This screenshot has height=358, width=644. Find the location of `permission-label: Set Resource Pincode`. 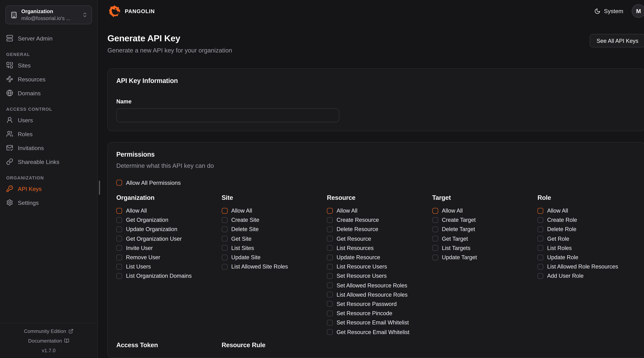

permission-label: Set Resource Pincode is located at coordinates (364, 313).